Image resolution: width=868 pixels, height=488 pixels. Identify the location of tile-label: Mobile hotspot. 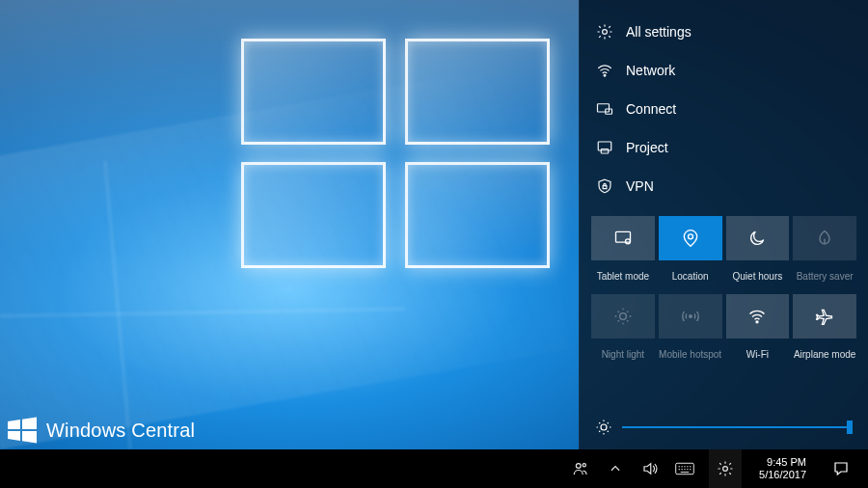
(691, 354).